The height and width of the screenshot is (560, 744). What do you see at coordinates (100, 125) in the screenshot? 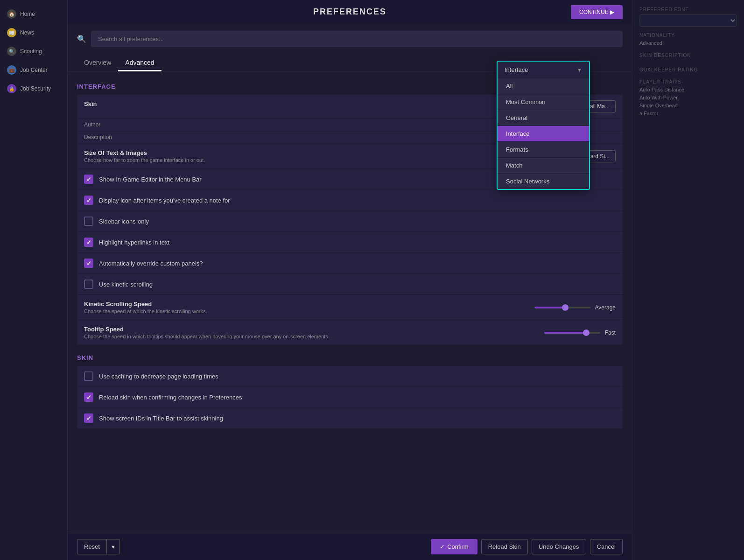
I see `author-label: Author` at bounding box center [100, 125].